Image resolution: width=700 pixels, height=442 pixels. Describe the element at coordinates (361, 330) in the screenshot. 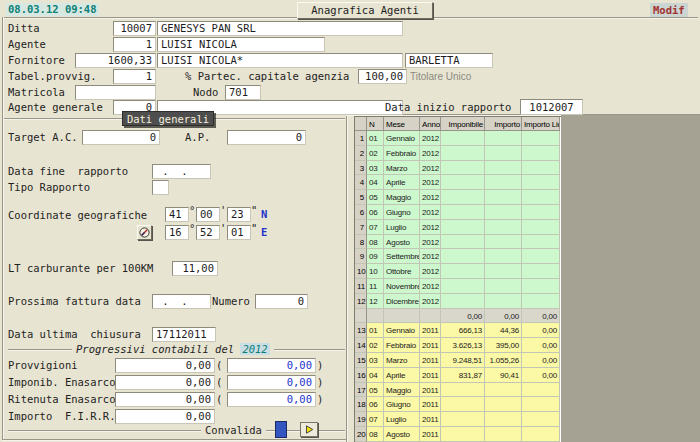

I see `row-number-cell: 13` at that location.